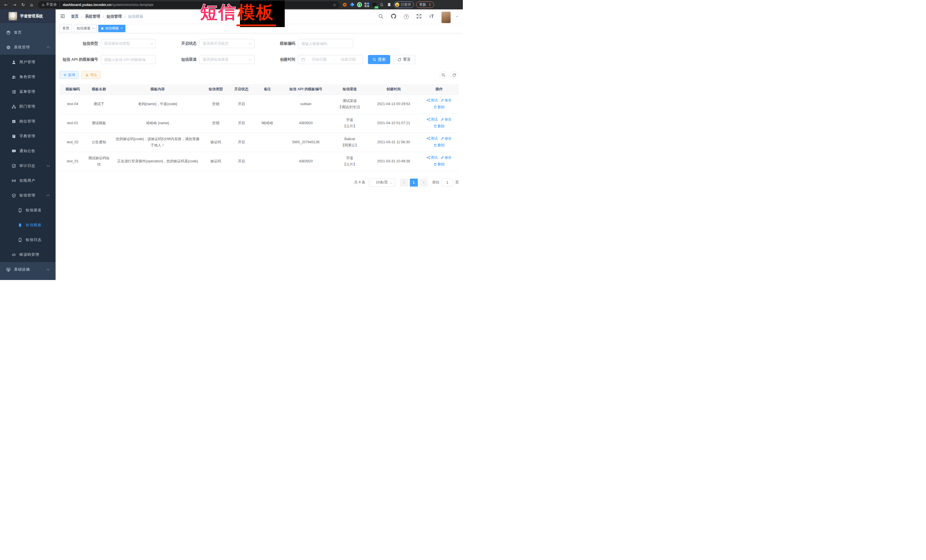  What do you see at coordinates (23, 5) in the screenshot?
I see `reload-icon: ↻` at bounding box center [23, 5].